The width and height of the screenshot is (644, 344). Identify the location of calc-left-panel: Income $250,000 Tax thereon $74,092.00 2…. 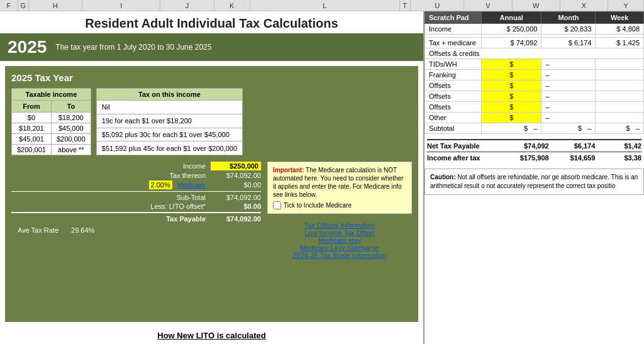
(136, 210).